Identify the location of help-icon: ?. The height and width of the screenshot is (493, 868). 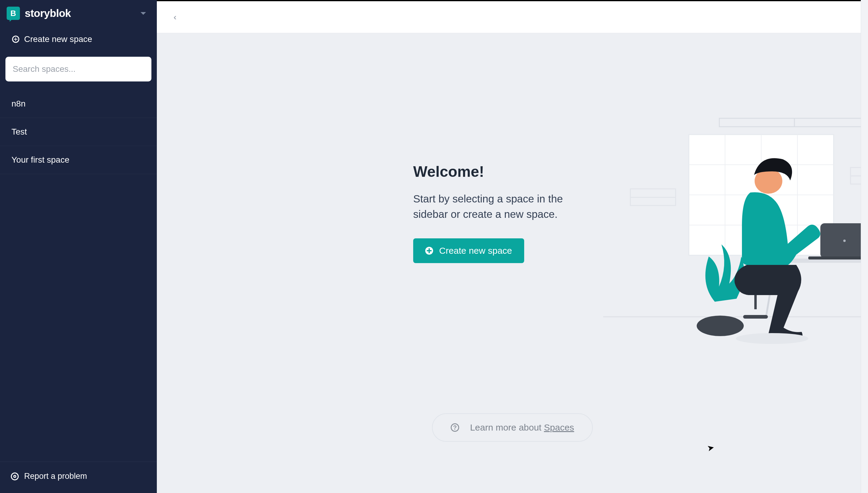
(455, 427).